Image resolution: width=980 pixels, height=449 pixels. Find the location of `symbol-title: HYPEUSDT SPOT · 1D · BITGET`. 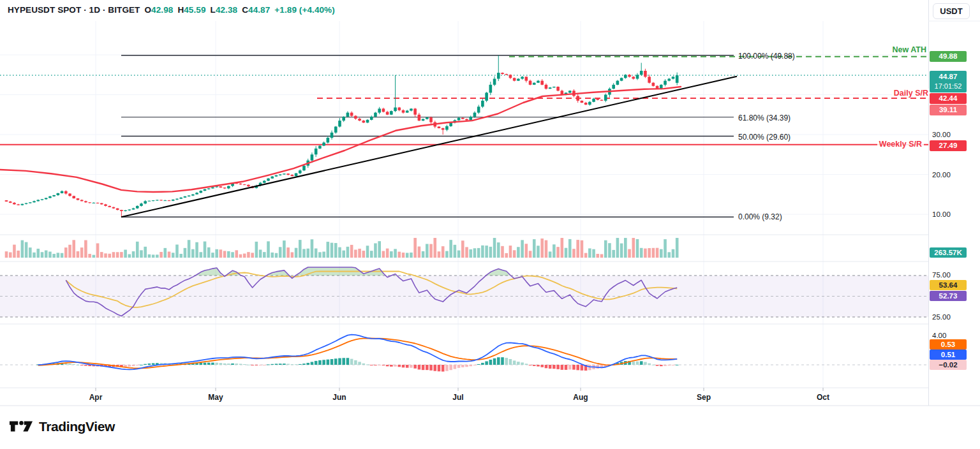

symbol-title: HYPEUSDT SPOT · 1D · BITGET is located at coordinates (74, 10).